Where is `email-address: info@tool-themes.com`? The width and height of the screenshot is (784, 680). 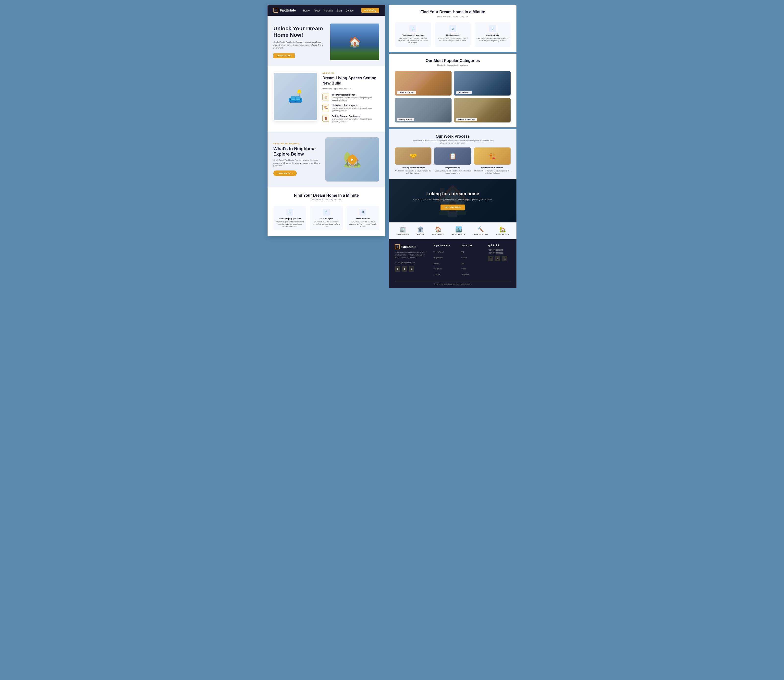
email-address: info@tool-themes.com is located at coordinates (406, 263).